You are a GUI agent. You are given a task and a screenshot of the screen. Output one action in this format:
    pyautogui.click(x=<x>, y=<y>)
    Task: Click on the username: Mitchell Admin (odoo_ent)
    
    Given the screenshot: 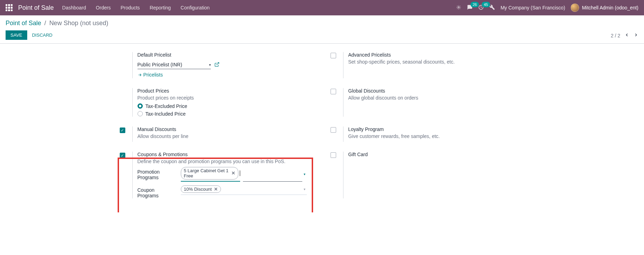 What is the action you would take?
    pyautogui.click(x=610, y=8)
    